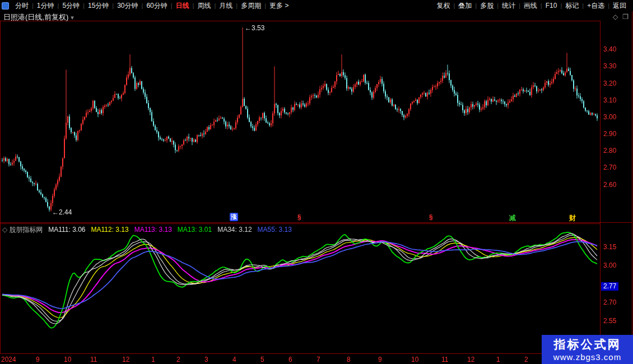 Image resolution: width=633 pixels, height=364 pixels. Describe the element at coordinates (4, 230) in the screenshot. I see `indicator-collapse-icon: ◇` at that location.